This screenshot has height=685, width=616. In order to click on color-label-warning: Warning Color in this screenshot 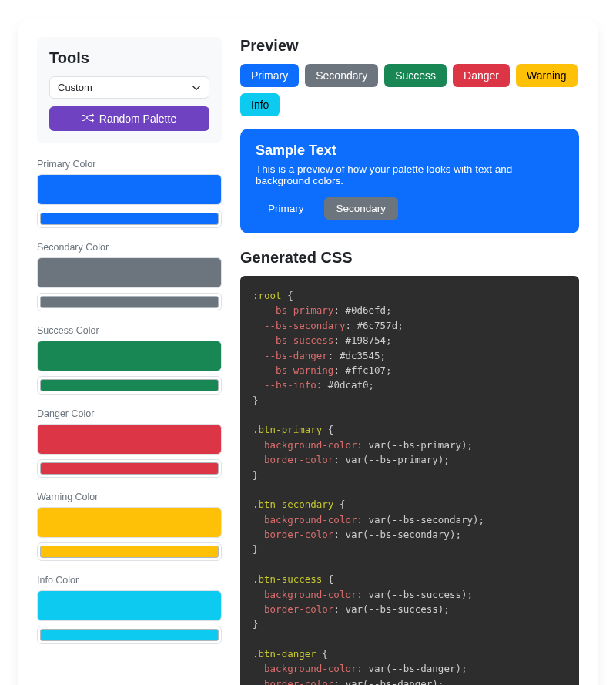, I will do `click(129, 497)`.